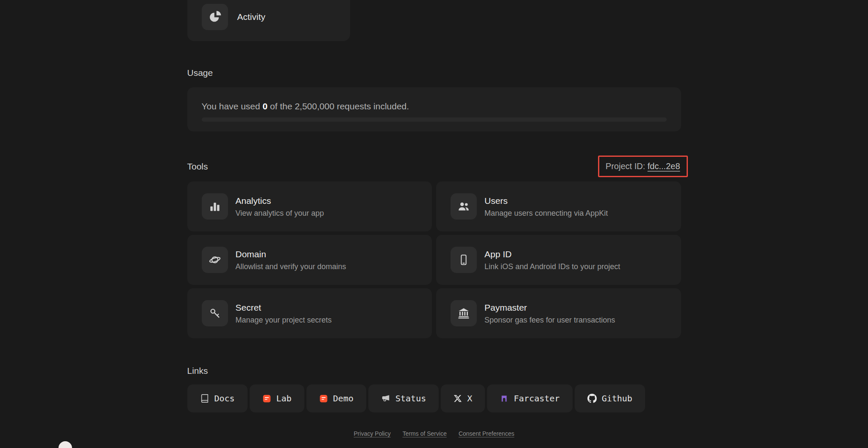 The width and height of the screenshot is (868, 448). Describe the element at coordinates (434, 109) in the screenshot. I see `usage-card: You have used 0 of the 2,500,000 request…` at that location.